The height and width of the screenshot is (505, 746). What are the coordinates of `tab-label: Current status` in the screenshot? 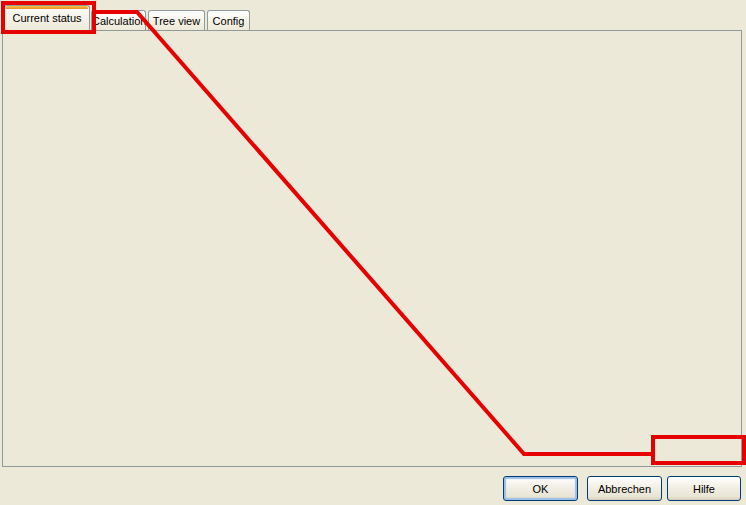 It's located at (46, 18).